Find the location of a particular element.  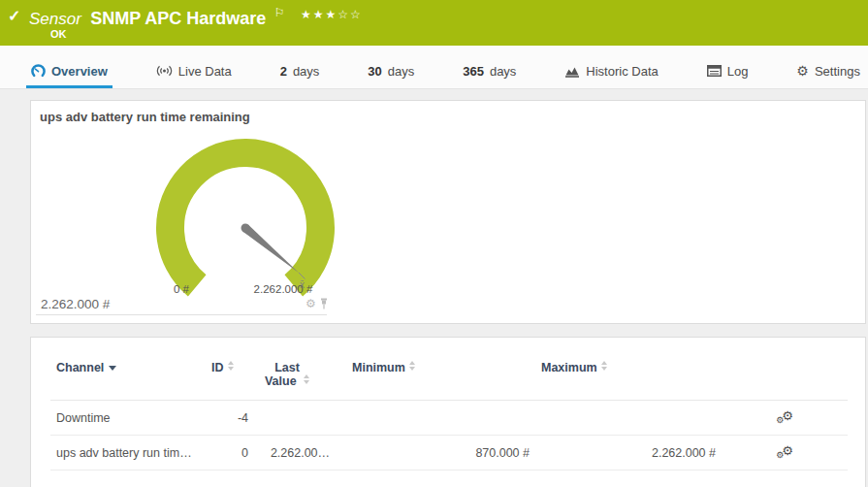

column-header-actions is located at coordinates (785, 376).